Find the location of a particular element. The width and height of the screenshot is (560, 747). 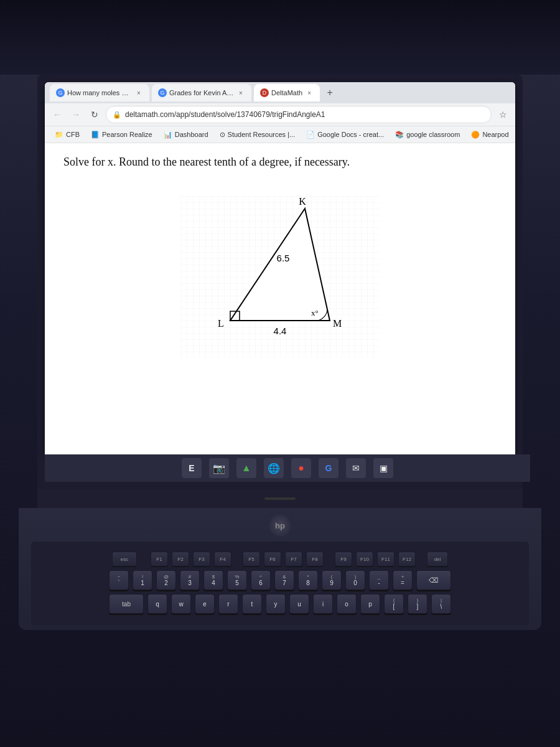

taskbar-icon-mail: ✉ is located at coordinates (356, 468).